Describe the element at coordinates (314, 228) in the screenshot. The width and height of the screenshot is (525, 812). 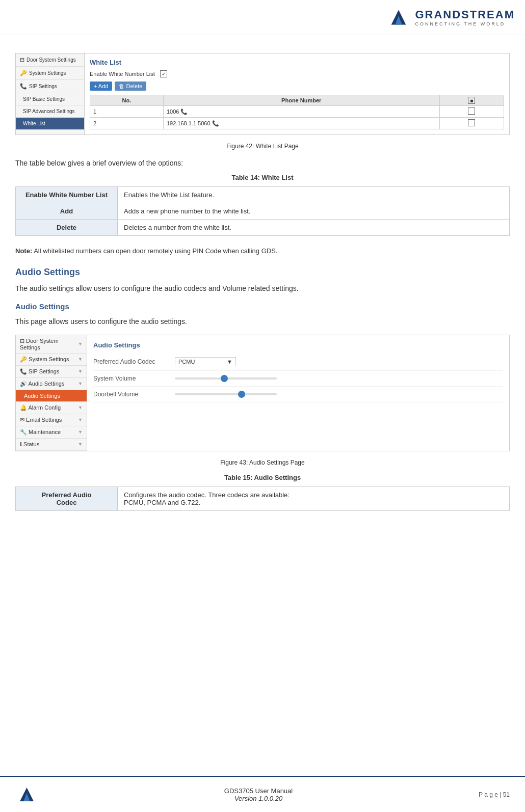
I see `row-desc: Deletes a number from the white list.` at that location.